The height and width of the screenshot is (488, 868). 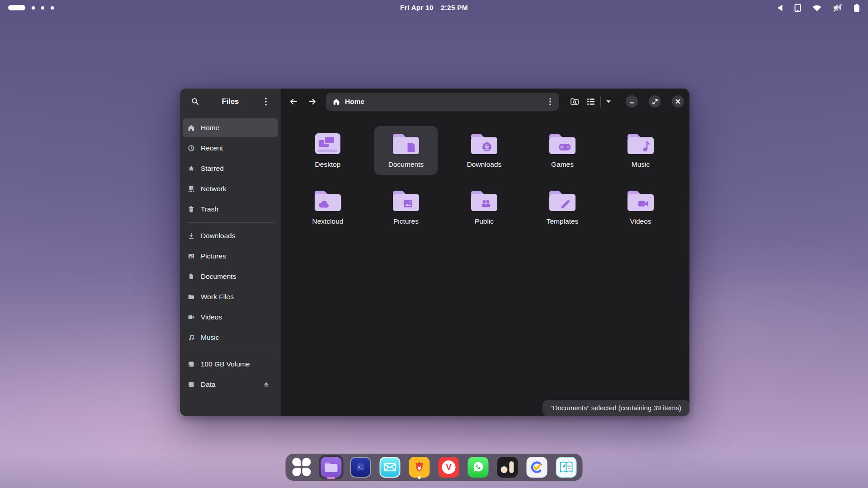 I want to click on back-arrow-icon, so click(x=293, y=102).